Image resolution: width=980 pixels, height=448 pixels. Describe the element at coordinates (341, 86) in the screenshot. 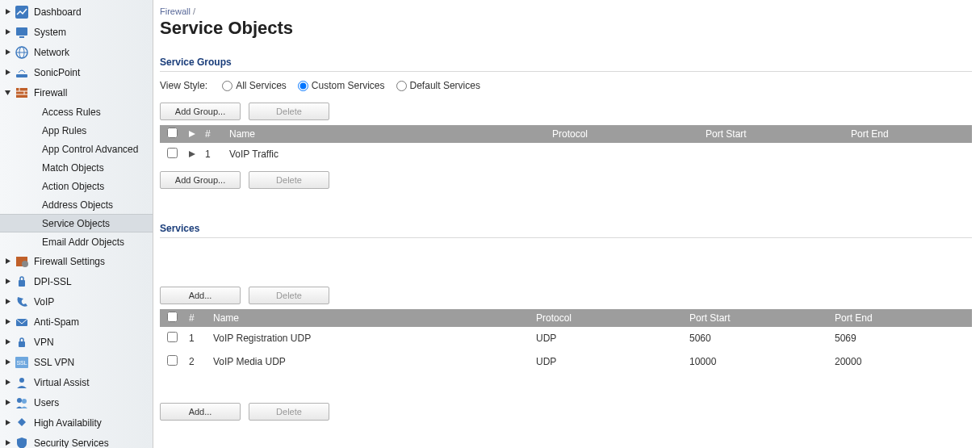

I see `radio-custom-services: Custom Services` at that location.